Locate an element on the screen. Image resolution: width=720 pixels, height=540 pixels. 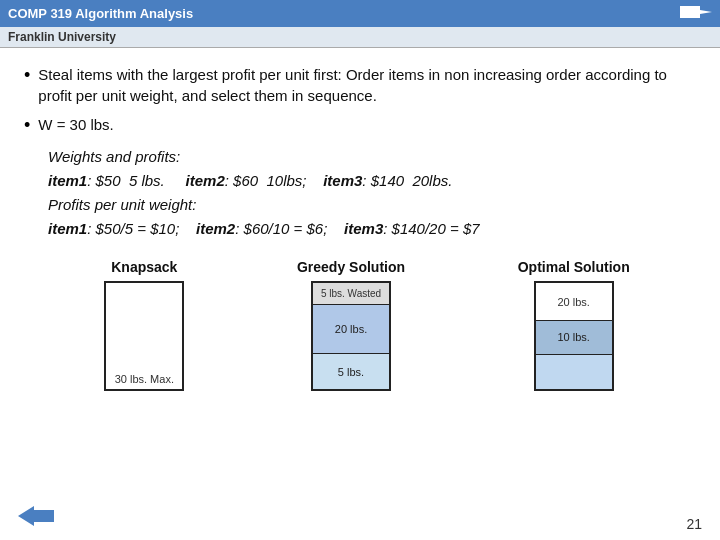
subheader-bar: Franklin University is located at coordinates (360, 38).